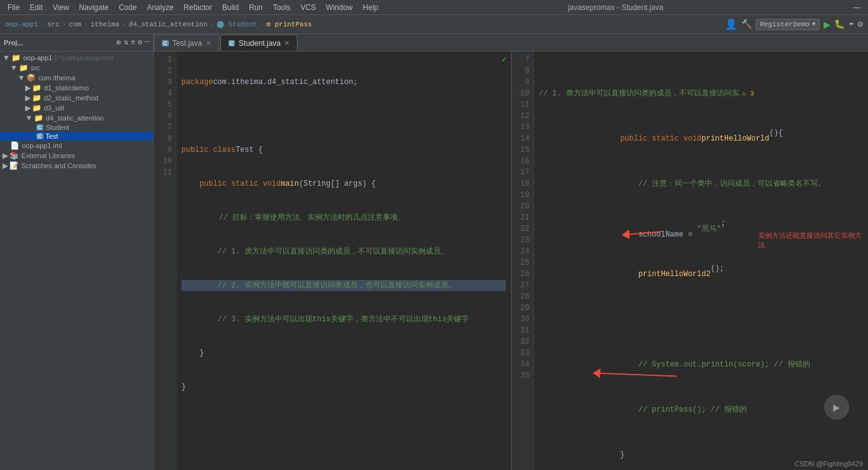  Describe the element at coordinates (370, 8) in the screenshot. I see `menu-help: Help` at that location.